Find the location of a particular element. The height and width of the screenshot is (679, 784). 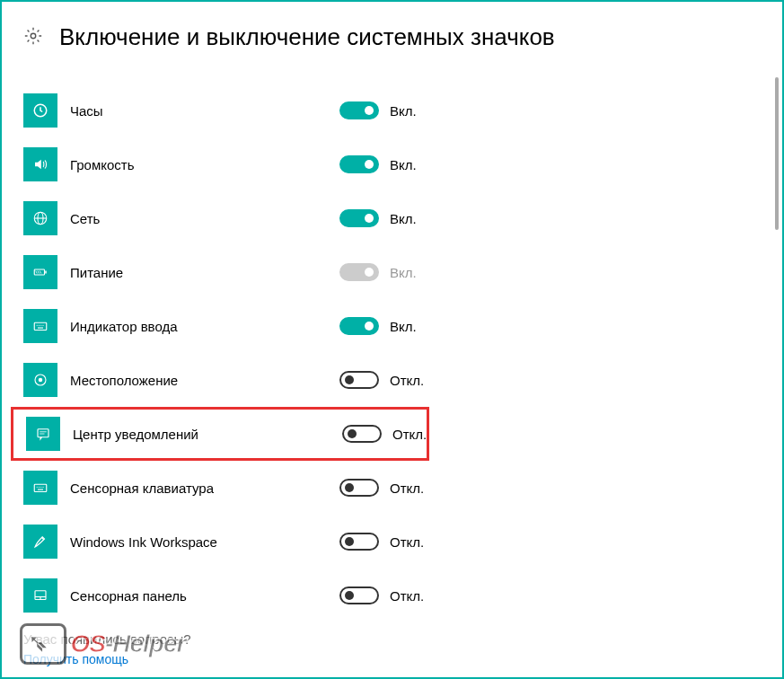

toggle-power is located at coordinates (359, 272).